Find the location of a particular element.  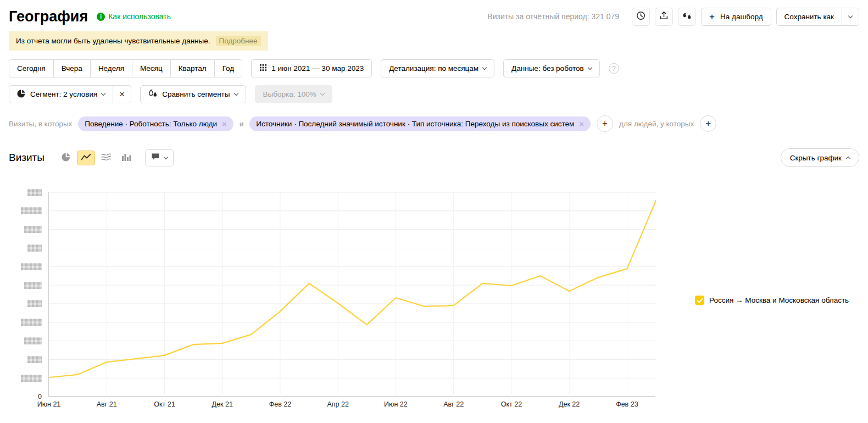

filters-row: Визиты, в которых Поведение · Роботность… is located at coordinates (434, 124).